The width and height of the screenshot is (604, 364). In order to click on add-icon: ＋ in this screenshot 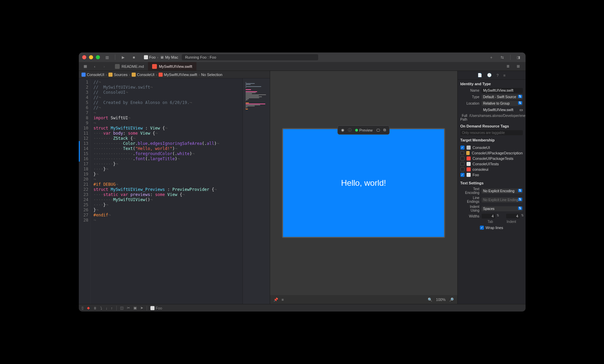, I will do `click(491, 57)`.